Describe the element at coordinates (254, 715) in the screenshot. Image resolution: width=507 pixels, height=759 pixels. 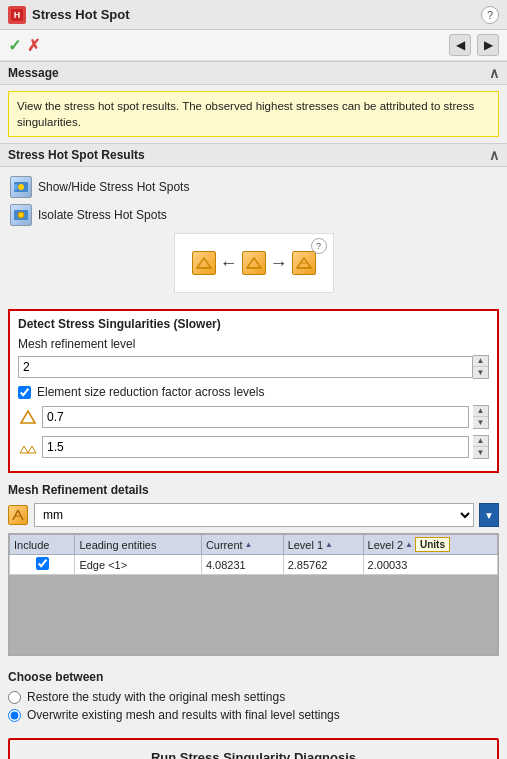
I see `option2-row: Overwrite existing mesh and results with…` at that location.